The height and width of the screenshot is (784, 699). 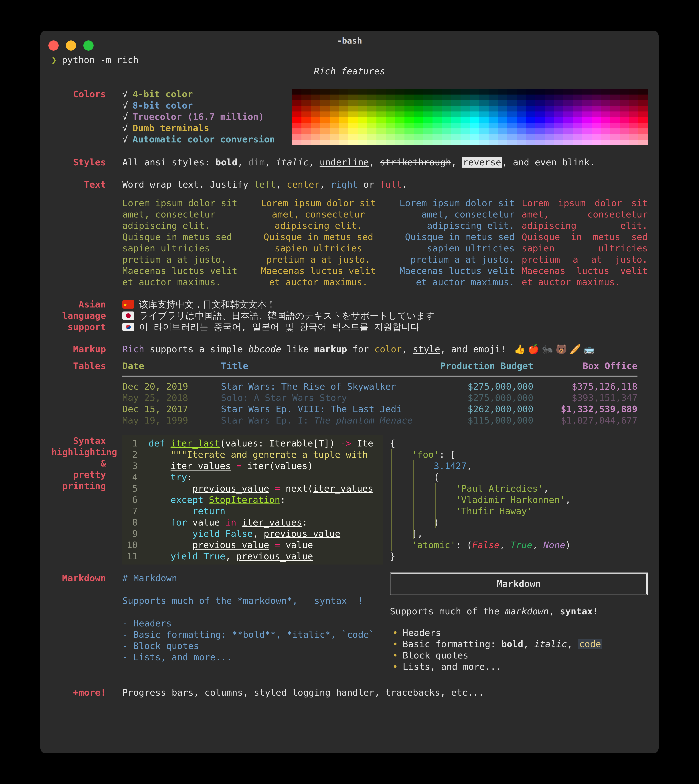 What do you see at coordinates (128, 304) in the screenshot?
I see `china-flag-icon` at bounding box center [128, 304].